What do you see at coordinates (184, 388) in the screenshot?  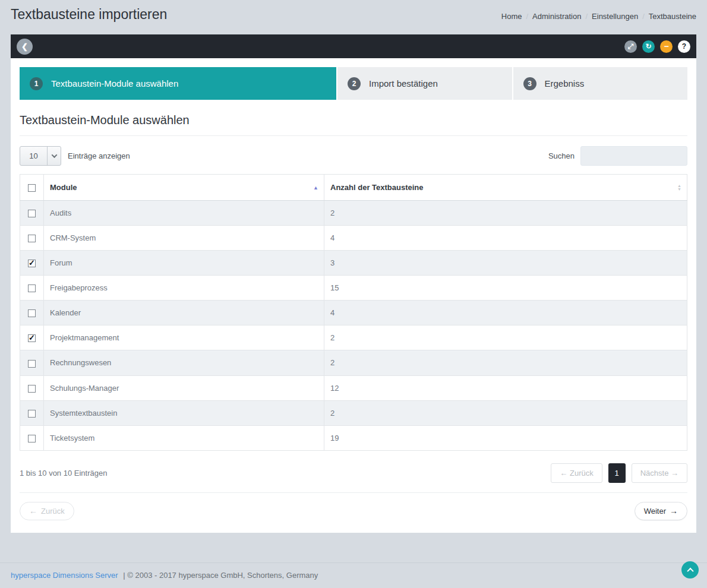 I see `module-cell: Schulungs-Manager` at bounding box center [184, 388].